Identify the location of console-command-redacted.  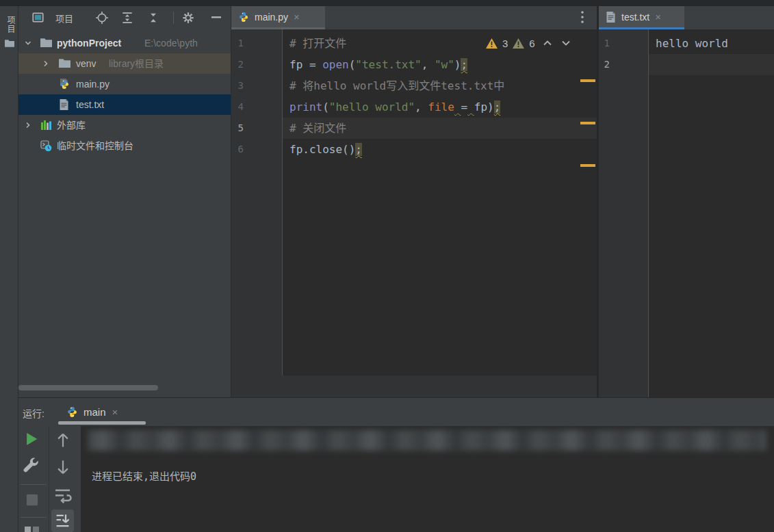
(427, 440).